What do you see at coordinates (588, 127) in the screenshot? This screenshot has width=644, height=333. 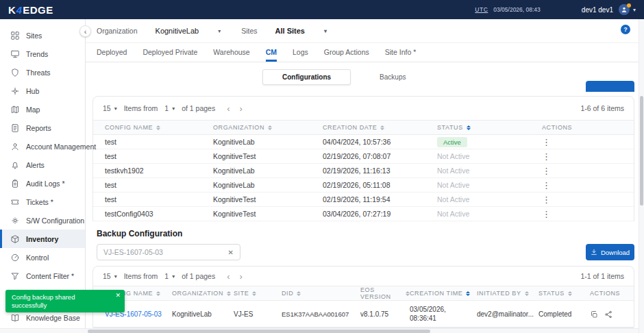 I see `column-header-actions: ACTIONS` at bounding box center [588, 127].